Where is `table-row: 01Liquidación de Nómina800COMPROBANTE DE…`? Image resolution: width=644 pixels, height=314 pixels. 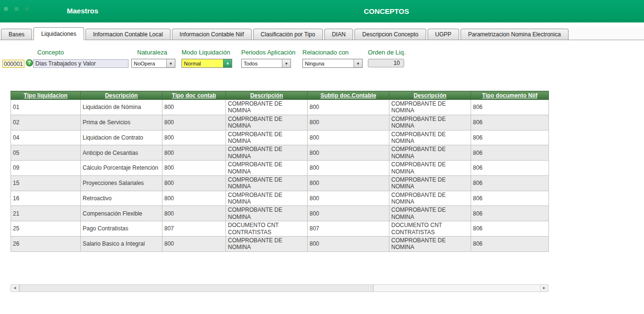 table-row: 01Liquidación de Nómina800COMPROBANTE DE… is located at coordinates (280, 108).